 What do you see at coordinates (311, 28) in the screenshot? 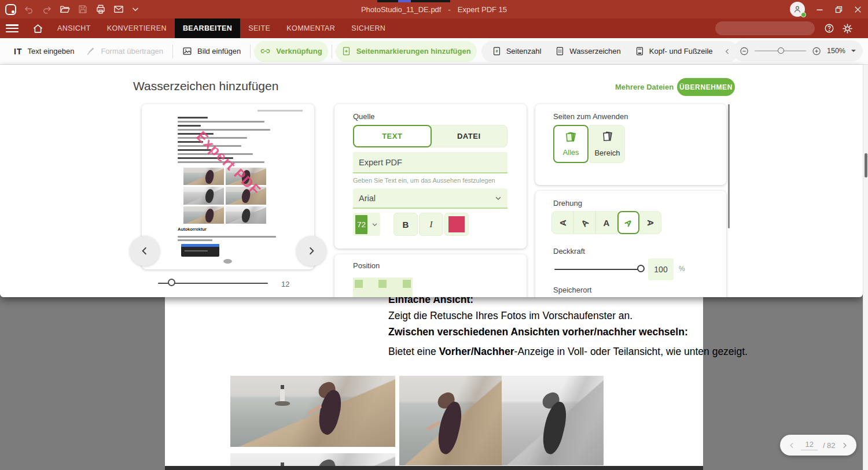
I see `menu-kommentar: KOMMENTAR` at bounding box center [311, 28].